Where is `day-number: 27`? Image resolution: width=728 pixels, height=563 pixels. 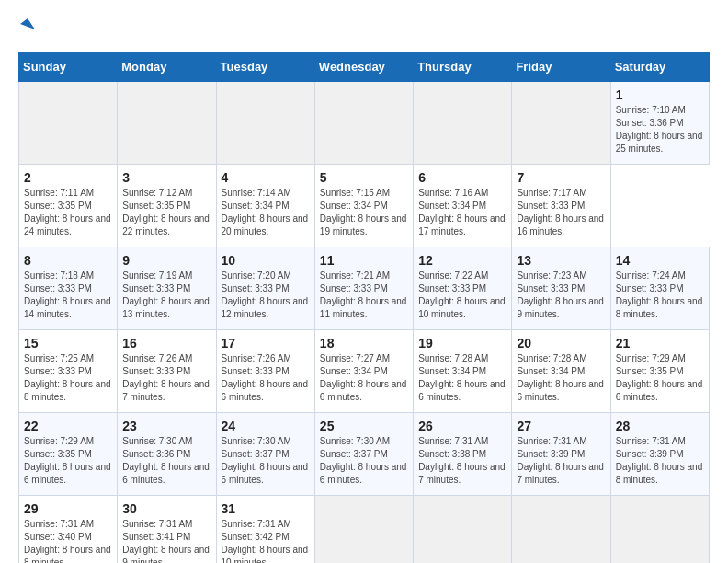 day-number: 27 is located at coordinates (561, 426).